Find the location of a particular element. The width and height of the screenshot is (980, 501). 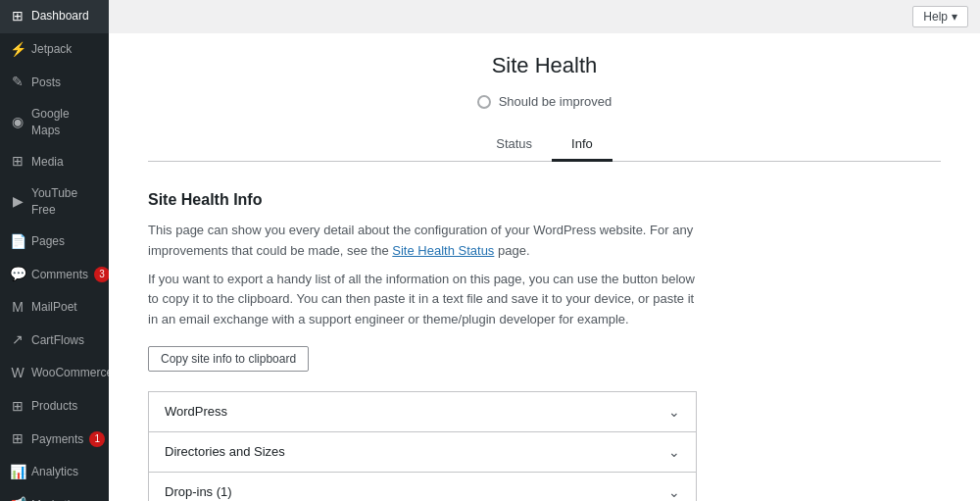

sidebar-item-label: Payments is located at coordinates (57, 439).